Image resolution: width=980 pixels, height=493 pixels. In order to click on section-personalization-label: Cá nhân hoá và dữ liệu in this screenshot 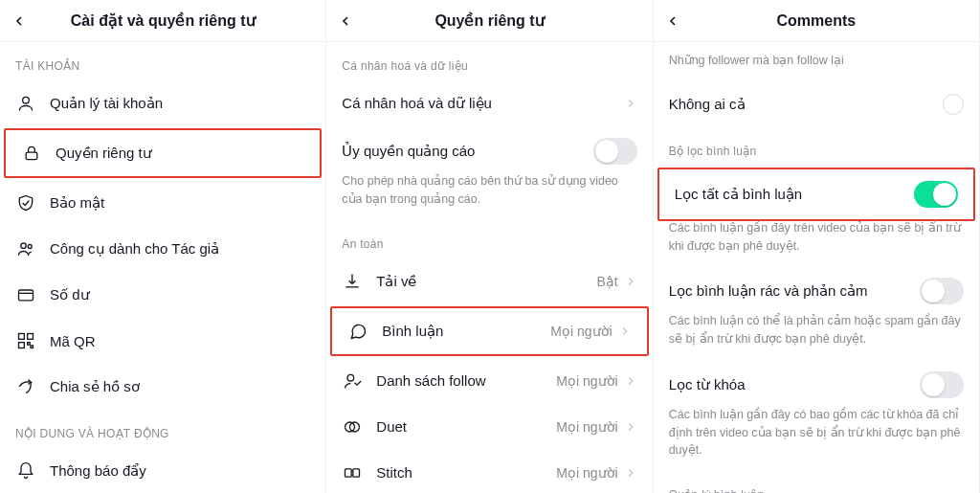, I will do `click(489, 61)`.